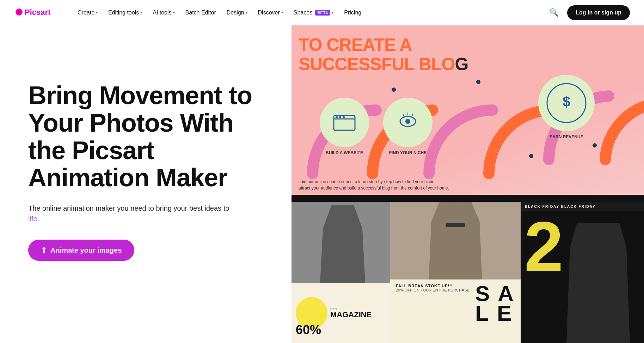 This screenshot has height=343, width=644. Describe the element at coordinates (130, 213) in the screenshot. I see `hero-subtitle: The online animation maker you need to b…` at that location.